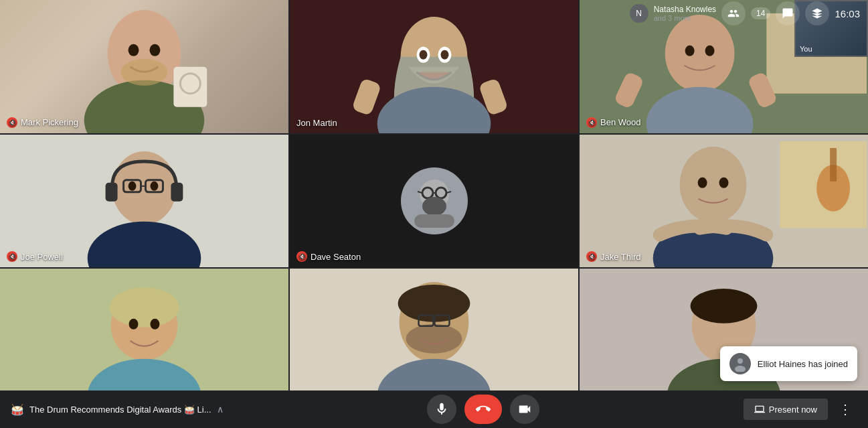  What do you see at coordinates (434, 409) in the screenshot?
I see `bottom-bar: 🥁 The Drum Recommends Digital Awards 🥁 L…` at bounding box center [434, 409].